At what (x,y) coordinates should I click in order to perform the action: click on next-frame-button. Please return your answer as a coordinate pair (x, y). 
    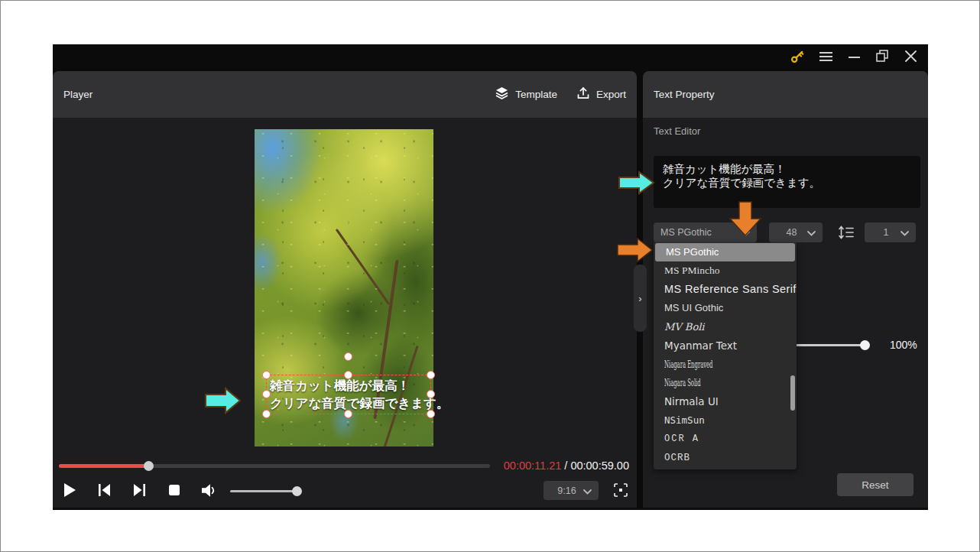
    Looking at the image, I should click on (139, 492).